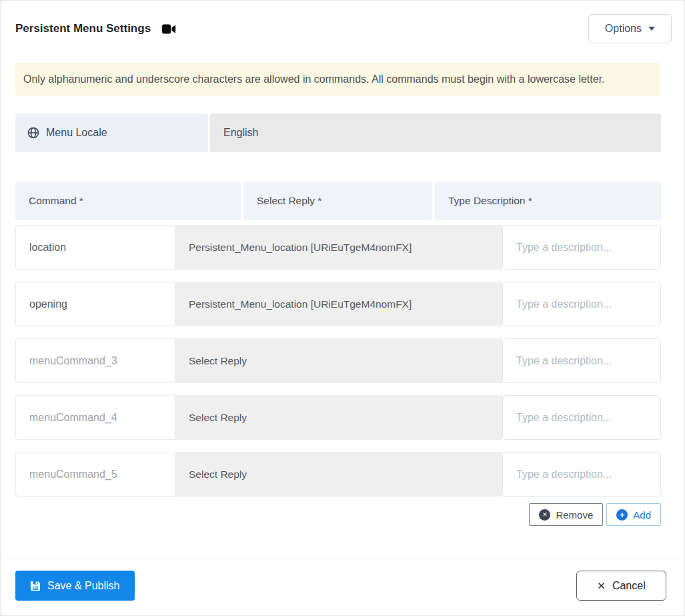 The width and height of the screenshot is (685, 616). Describe the element at coordinates (602, 586) in the screenshot. I see `cancel-x-icon: ✕` at that location.